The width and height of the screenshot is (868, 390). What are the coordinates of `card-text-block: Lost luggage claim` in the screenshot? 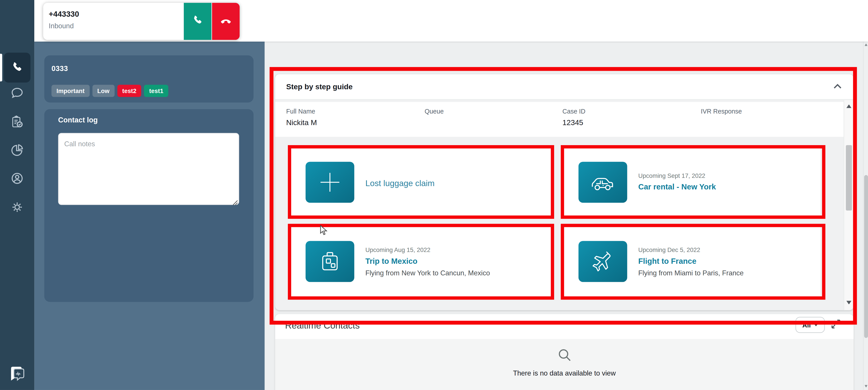 It's located at (400, 183).